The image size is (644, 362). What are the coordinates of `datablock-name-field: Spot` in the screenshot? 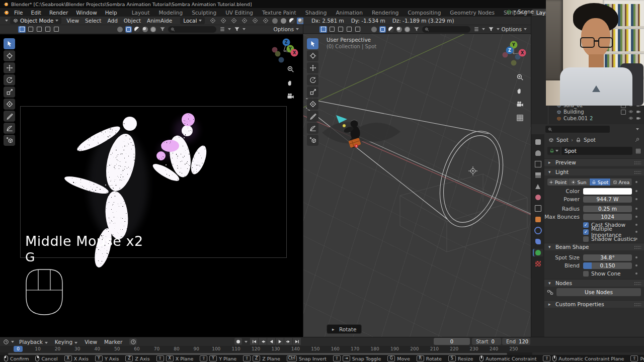 It's located at (597, 151).